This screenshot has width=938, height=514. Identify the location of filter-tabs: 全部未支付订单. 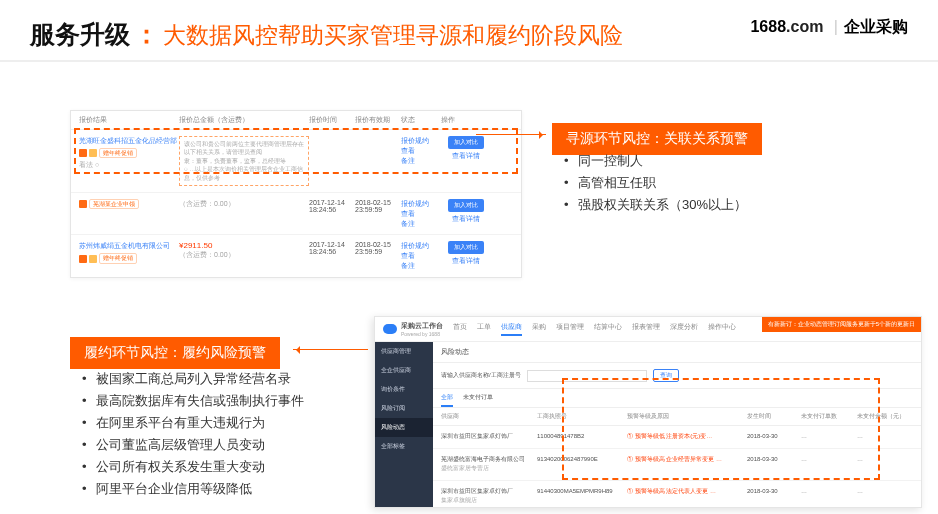
(677, 398).